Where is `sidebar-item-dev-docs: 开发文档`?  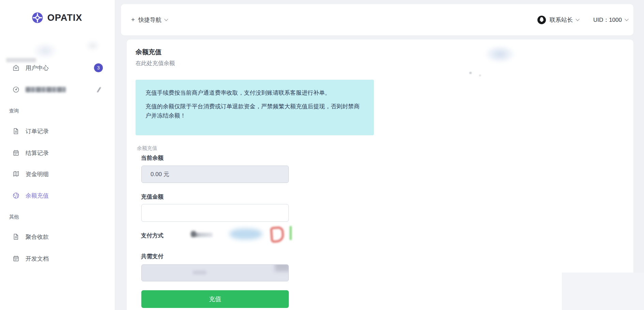 sidebar-item-dev-docs: 开发文档 is located at coordinates (58, 259).